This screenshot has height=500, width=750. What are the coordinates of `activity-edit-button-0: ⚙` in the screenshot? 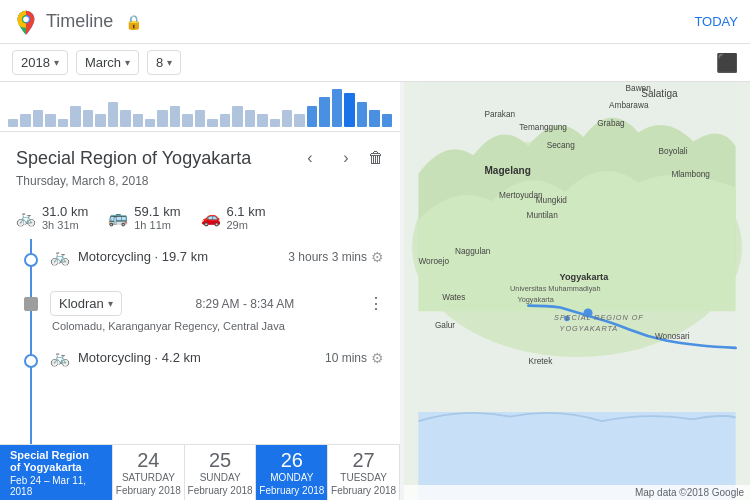 It's located at (378, 257).